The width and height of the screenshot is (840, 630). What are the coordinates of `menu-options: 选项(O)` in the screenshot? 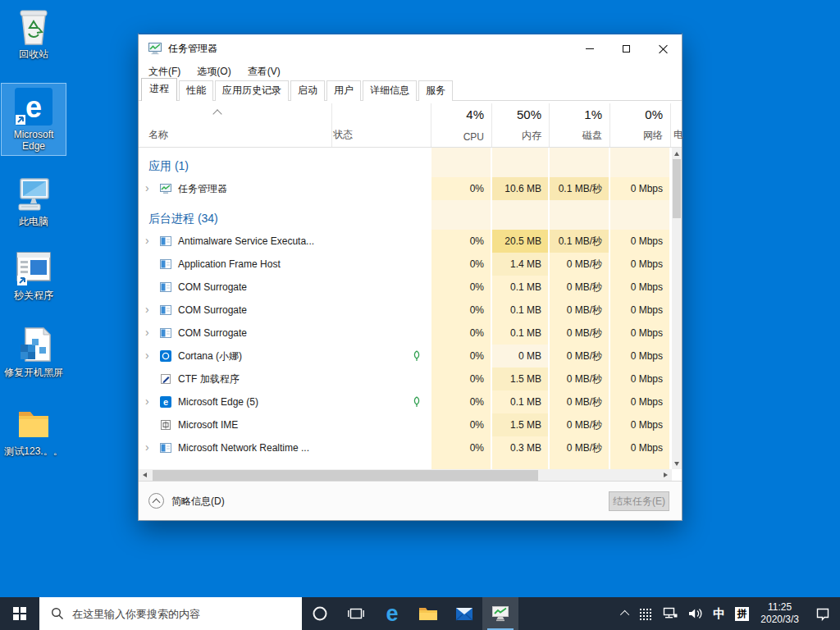 It's located at (213, 72).